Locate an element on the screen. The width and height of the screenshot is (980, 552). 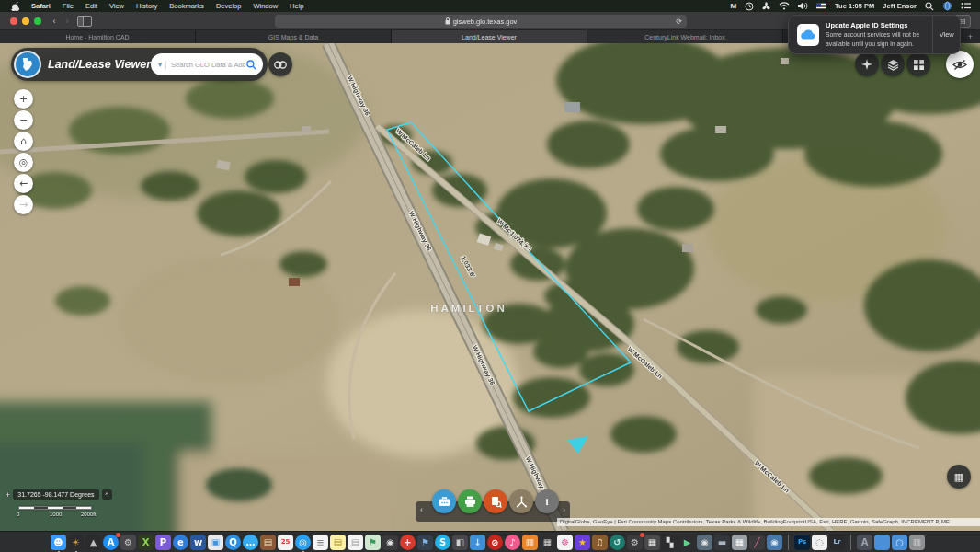
forward-button: › is located at coordinates (67, 21).